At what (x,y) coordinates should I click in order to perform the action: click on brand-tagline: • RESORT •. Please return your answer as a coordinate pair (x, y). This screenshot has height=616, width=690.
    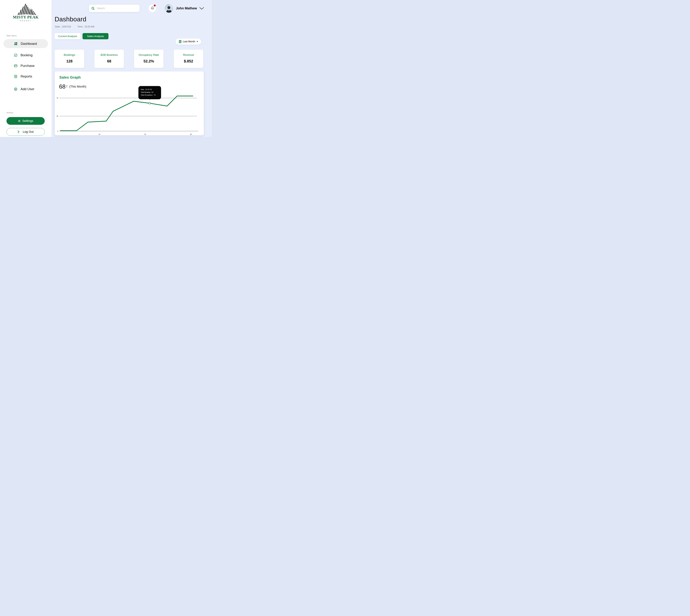
    Looking at the image, I should click on (26, 21).